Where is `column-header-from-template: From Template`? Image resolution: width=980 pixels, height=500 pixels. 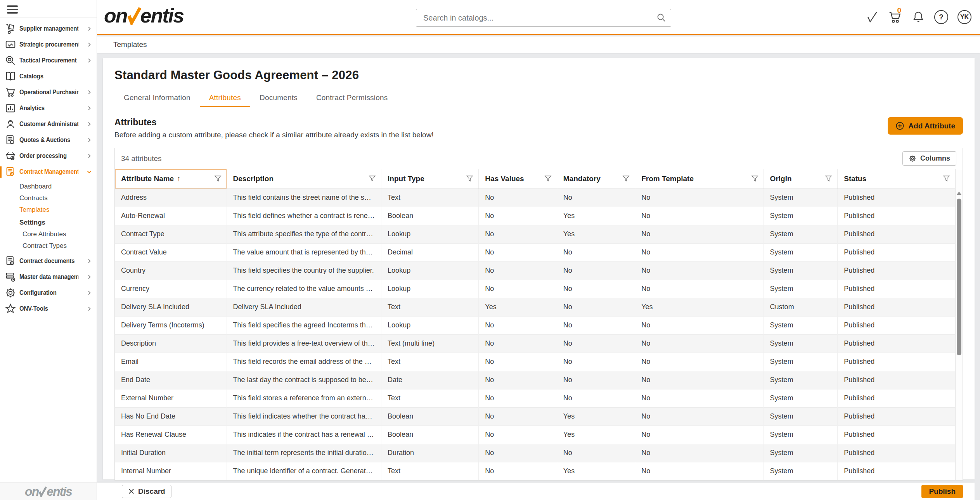 column-header-from-template: From Template is located at coordinates (699, 179).